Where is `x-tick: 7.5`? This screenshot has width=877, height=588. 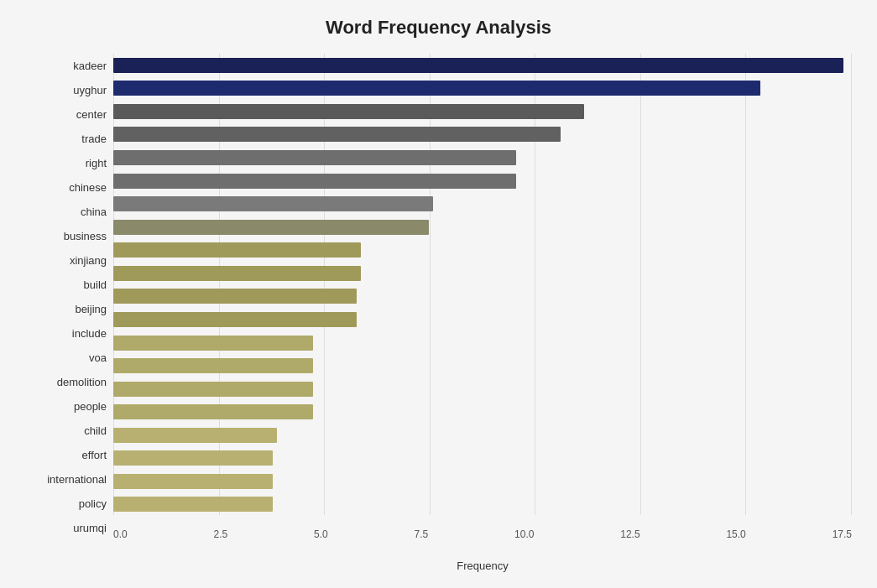 x-tick: 7.5 is located at coordinates (421, 534).